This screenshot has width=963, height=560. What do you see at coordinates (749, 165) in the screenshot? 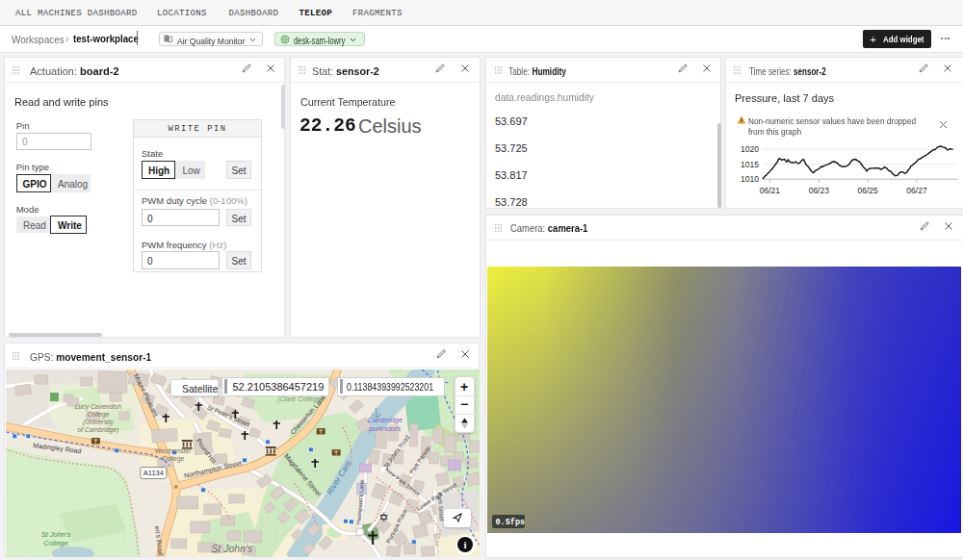
I see `svg-text: 1015` at bounding box center [749, 165].